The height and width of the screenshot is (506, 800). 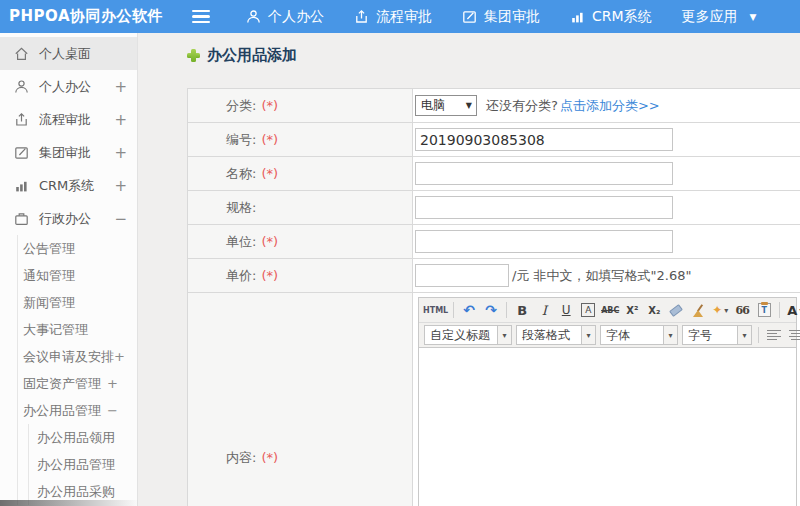 What do you see at coordinates (362, 16) in the screenshot?
I see `share-icon` at bounding box center [362, 16].